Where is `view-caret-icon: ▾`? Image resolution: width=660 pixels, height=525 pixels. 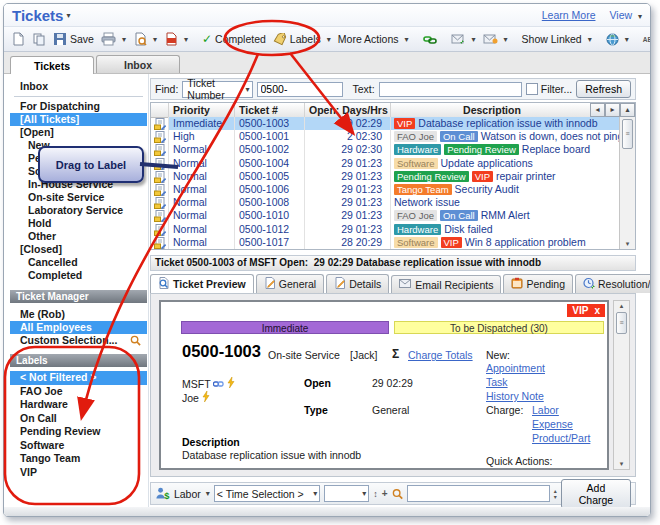
view-caret-icon: ▾ is located at coordinates (640, 16).